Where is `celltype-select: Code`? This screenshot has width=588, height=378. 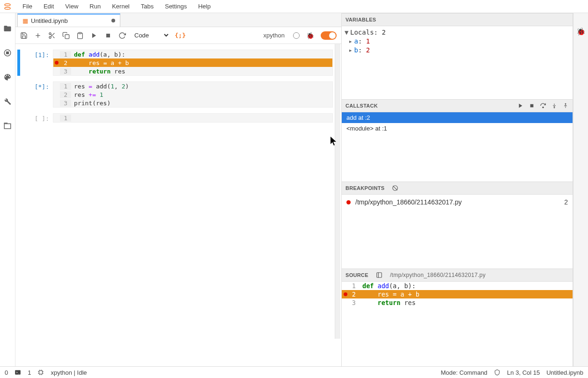
celltype-select: Code is located at coordinates (151, 36).